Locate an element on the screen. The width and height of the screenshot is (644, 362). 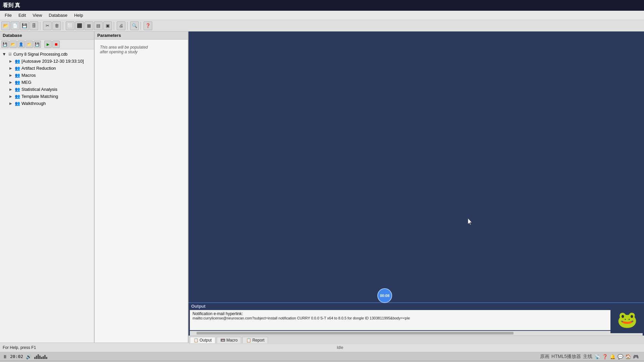
tree-arrow-meg: ▶ is located at coordinates (11, 82).